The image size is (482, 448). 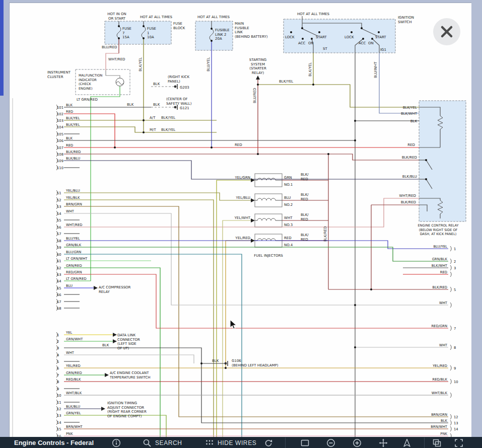 I want to click on wires-icon, so click(x=210, y=443).